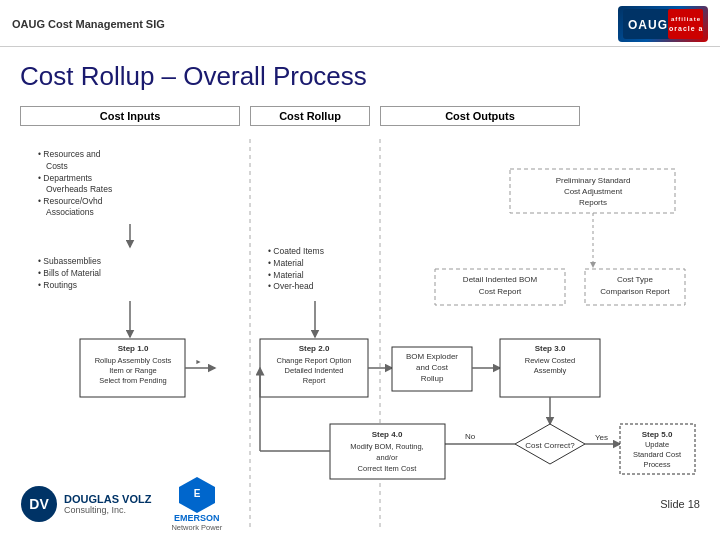  Describe the element at coordinates (134, 348) in the screenshot. I see `svg-text: Step 1.0` at that location.